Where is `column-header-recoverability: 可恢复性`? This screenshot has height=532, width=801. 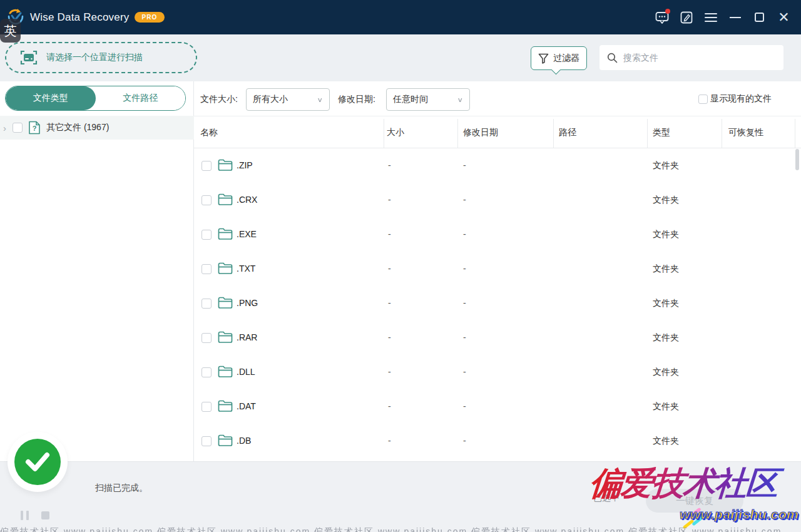
column-header-recoverability: 可恢复性 is located at coordinates (746, 133).